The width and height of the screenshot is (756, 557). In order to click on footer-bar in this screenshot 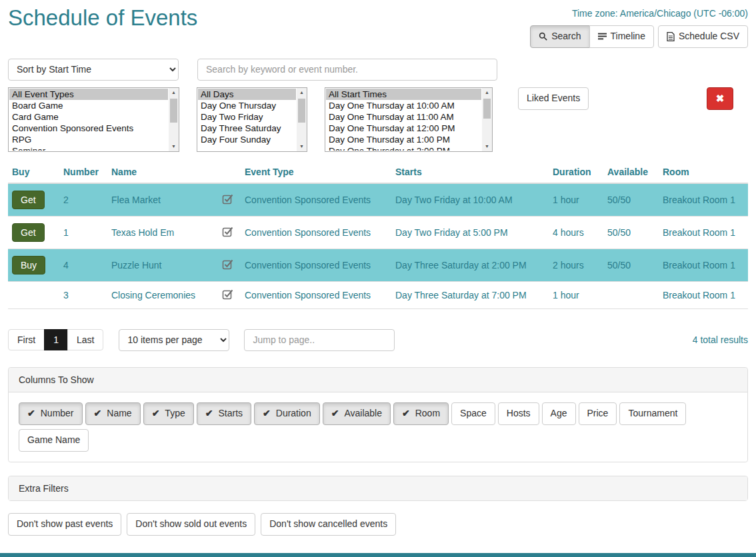, I will do `click(378, 555)`.